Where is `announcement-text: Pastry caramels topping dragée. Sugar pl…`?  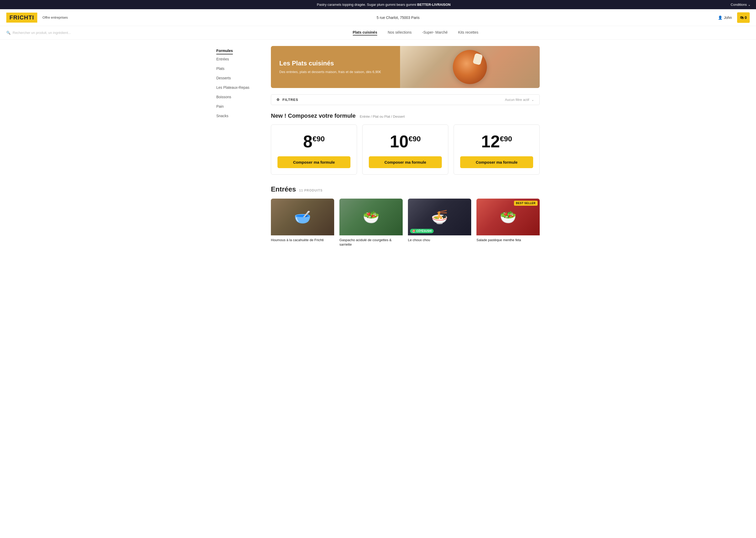
announcement-text: Pastry caramels topping dragée. Sugar pl… is located at coordinates (384, 5).